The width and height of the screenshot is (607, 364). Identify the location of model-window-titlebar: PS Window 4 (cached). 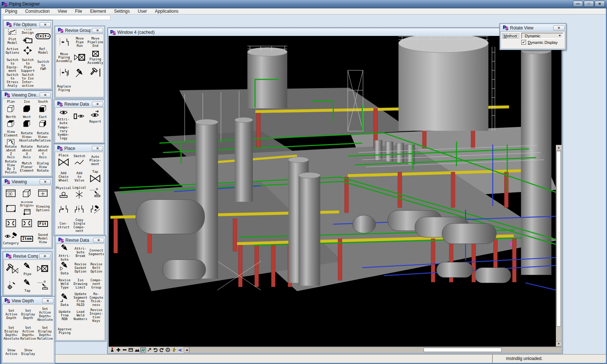
(335, 32).